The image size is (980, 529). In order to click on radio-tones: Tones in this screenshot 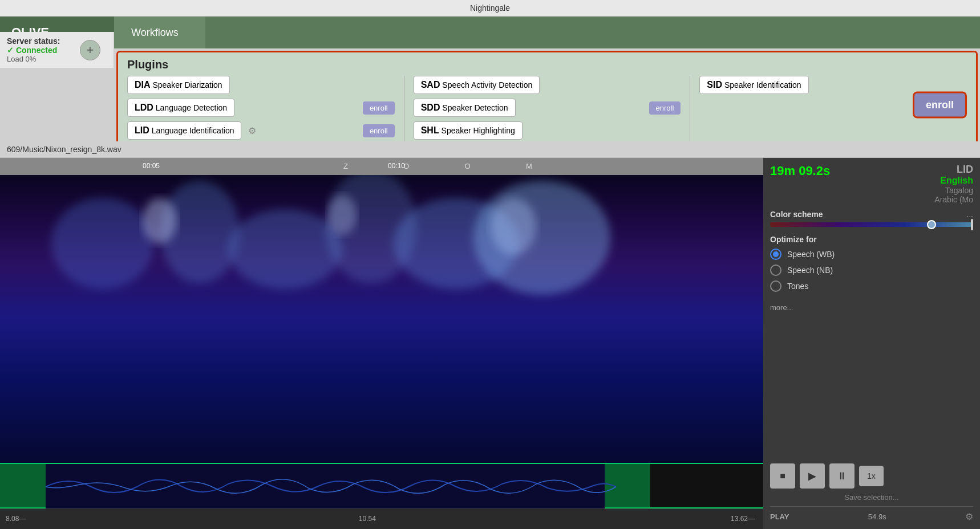, I will do `click(872, 286)`.